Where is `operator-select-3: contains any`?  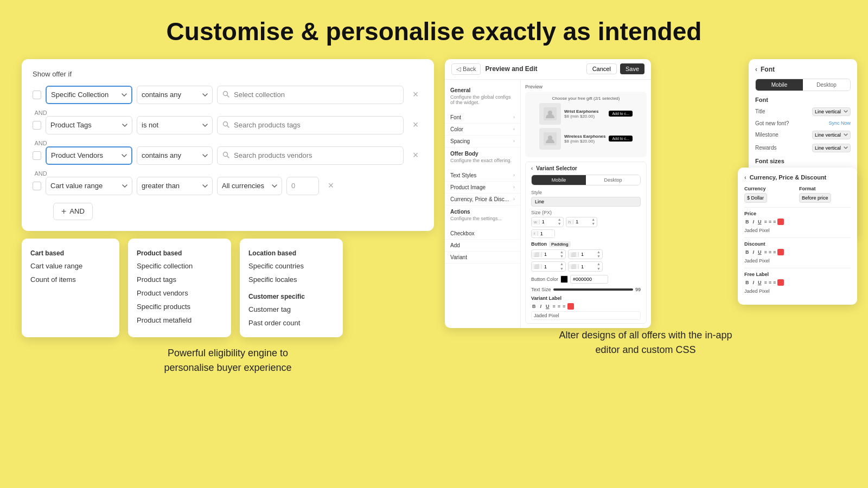
operator-select-3: contains any is located at coordinates (175, 156).